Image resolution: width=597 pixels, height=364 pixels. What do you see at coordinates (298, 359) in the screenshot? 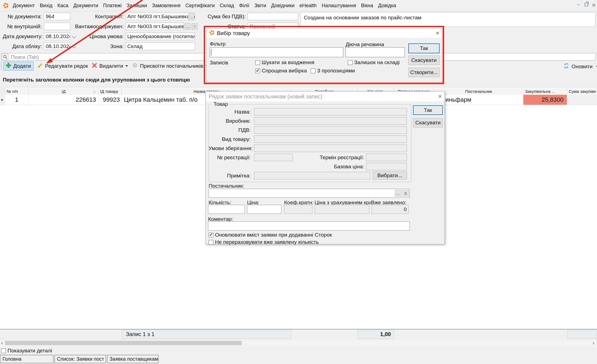
I see `bottom-tabs: Головна Список: Заявки пост ... Заявка п…` at bounding box center [298, 359].